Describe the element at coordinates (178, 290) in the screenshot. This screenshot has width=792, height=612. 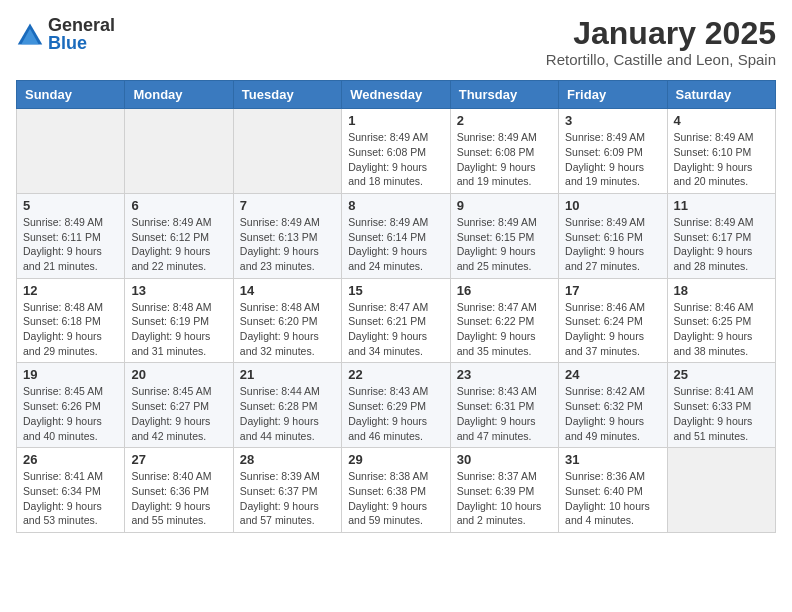
I see `day-number: 13` at that location.